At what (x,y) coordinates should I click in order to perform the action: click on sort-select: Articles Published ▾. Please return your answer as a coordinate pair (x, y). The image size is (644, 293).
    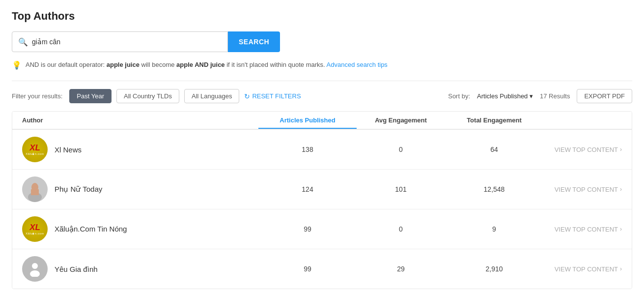
    Looking at the image, I should click on (505, 96).